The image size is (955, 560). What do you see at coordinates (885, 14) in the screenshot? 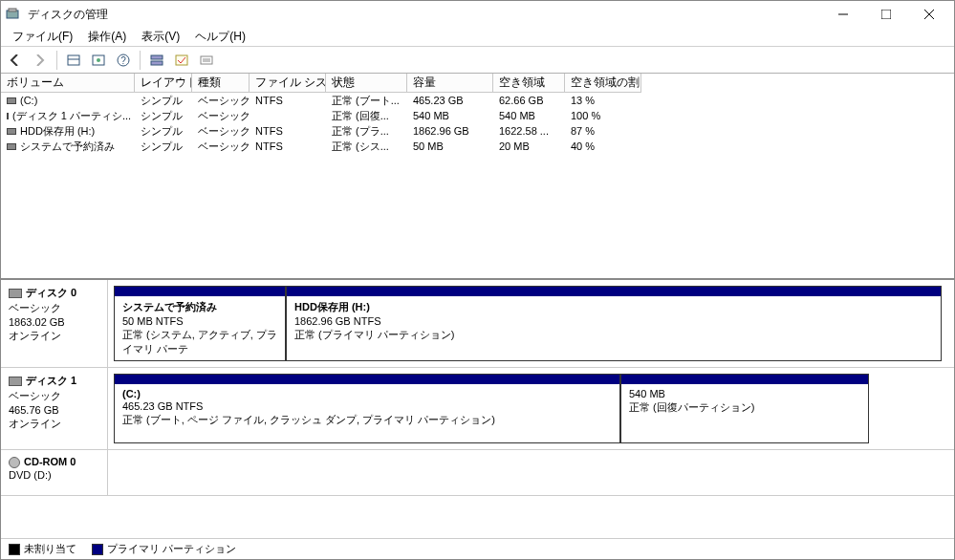
I see `maximize-button` at bounding box center [885, 14].